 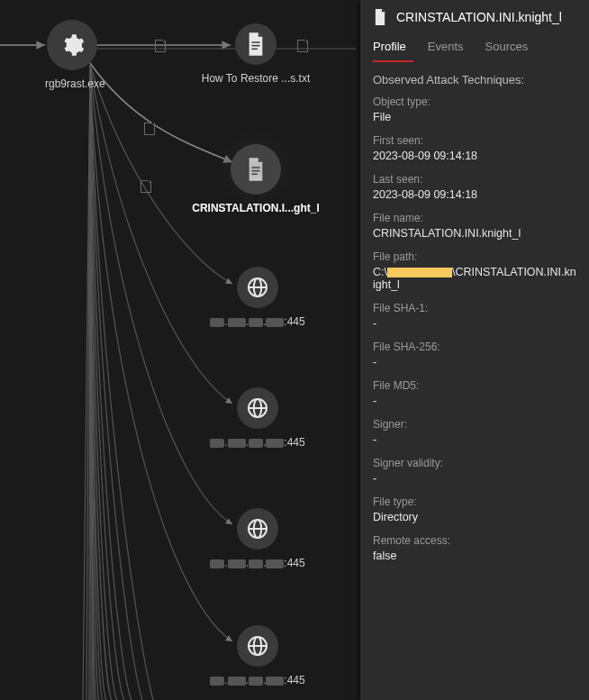 What do you see at coordinates (511, 49) in the screenshot?
I see `tab-sources: Sources` at bounding box center [511, 49].